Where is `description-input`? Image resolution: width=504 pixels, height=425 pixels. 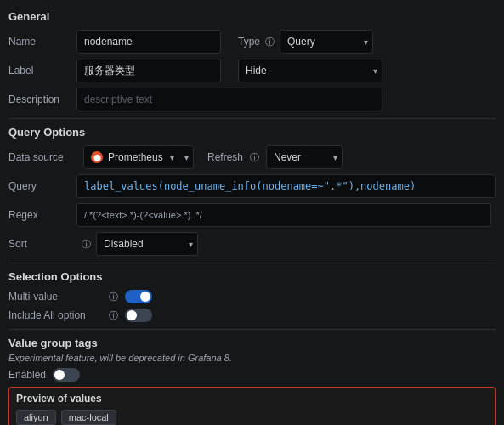 description-input is located at coordinates (229, 99).